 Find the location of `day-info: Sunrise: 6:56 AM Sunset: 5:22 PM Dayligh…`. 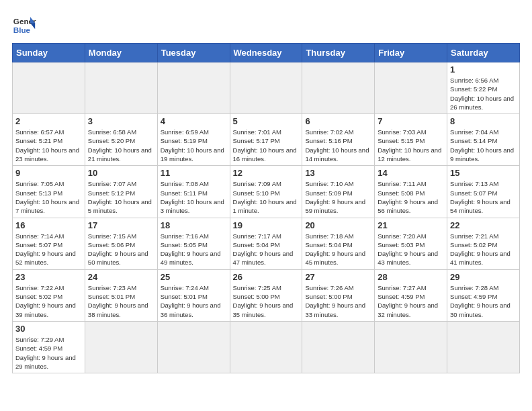

day-info: Sunrise: 6:56 AM Sunset: 5:22 PM Dayligh… is located at coordinates (484, 94).